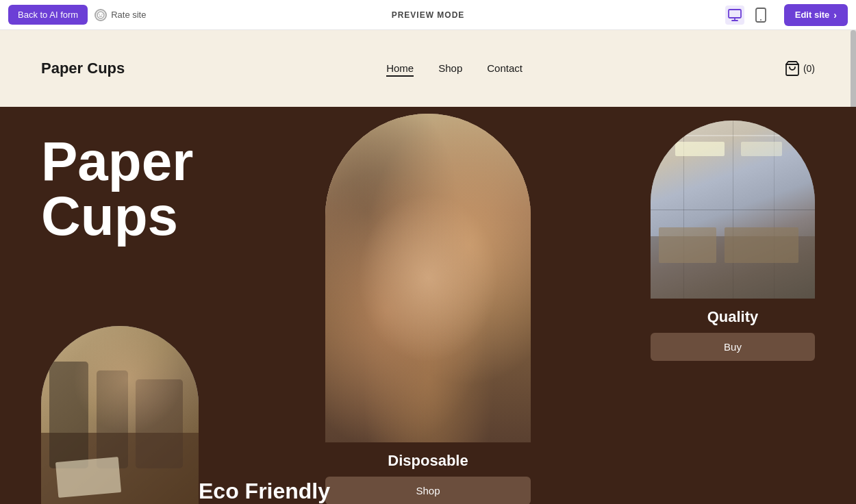 Image resolution: width=856 pixels, height=504 pixels. Describe the element at coordinates (428, 490) in the screenshot. I see `disposable-shop-button: Shop` at that location.